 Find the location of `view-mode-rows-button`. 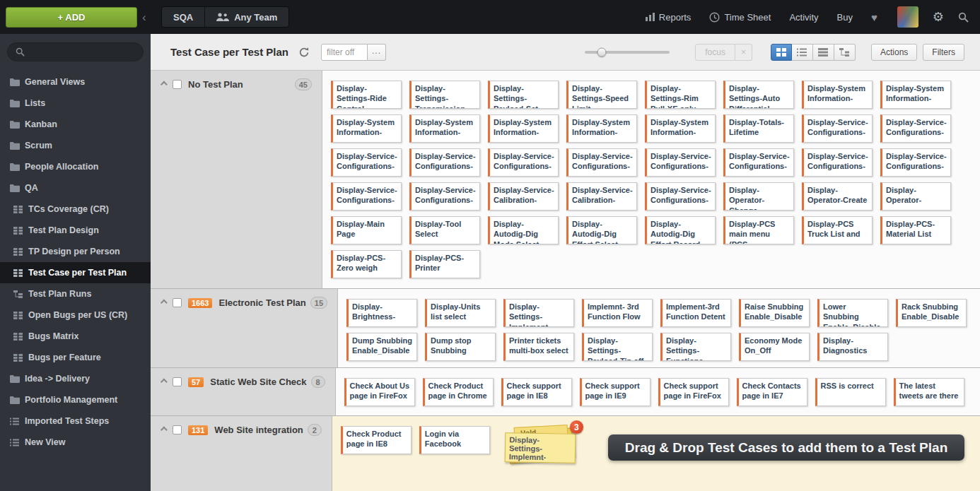

view-mode-rows-button is located at coordinates (824, 52).